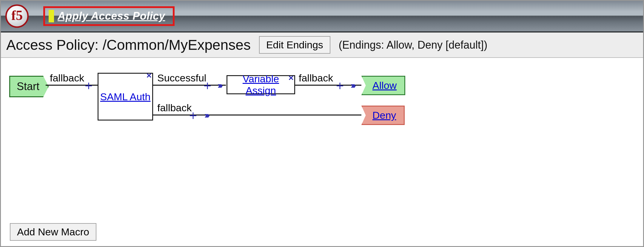  What do you see at coordinates (182, 78) in the screenshot?
I see `edge-label-successful: Successful` at bounding box center [182, 78].